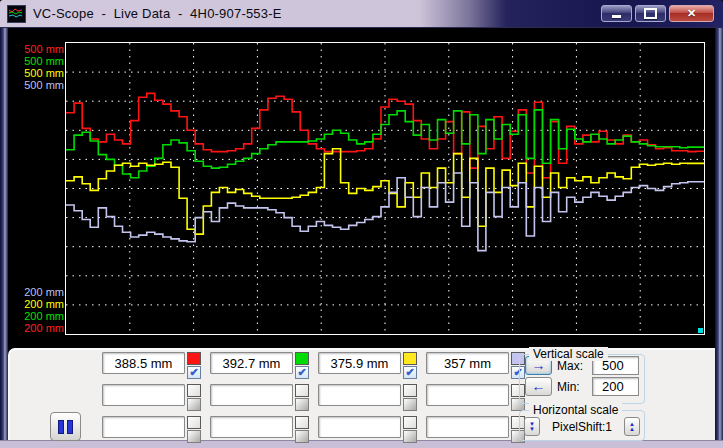 The height and width of the screenshot is (448, 723). Describe the element at coordinates (632, 426) in the screenshot. I see `pixelshift-increase-button: ▲ ▲` at that location.